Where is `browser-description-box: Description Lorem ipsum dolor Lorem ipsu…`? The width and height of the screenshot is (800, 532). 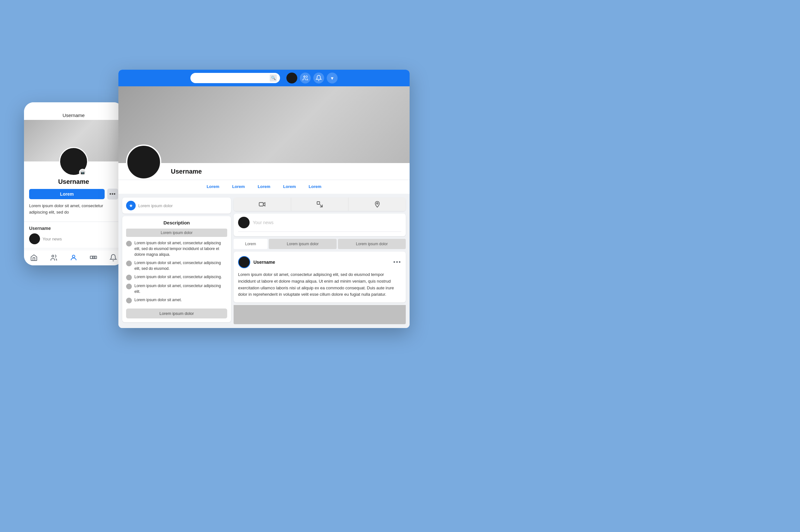
browser-description-box: Description Lorem ipsum dolor Lorem ipsu… is located at coordinates (177, 269).